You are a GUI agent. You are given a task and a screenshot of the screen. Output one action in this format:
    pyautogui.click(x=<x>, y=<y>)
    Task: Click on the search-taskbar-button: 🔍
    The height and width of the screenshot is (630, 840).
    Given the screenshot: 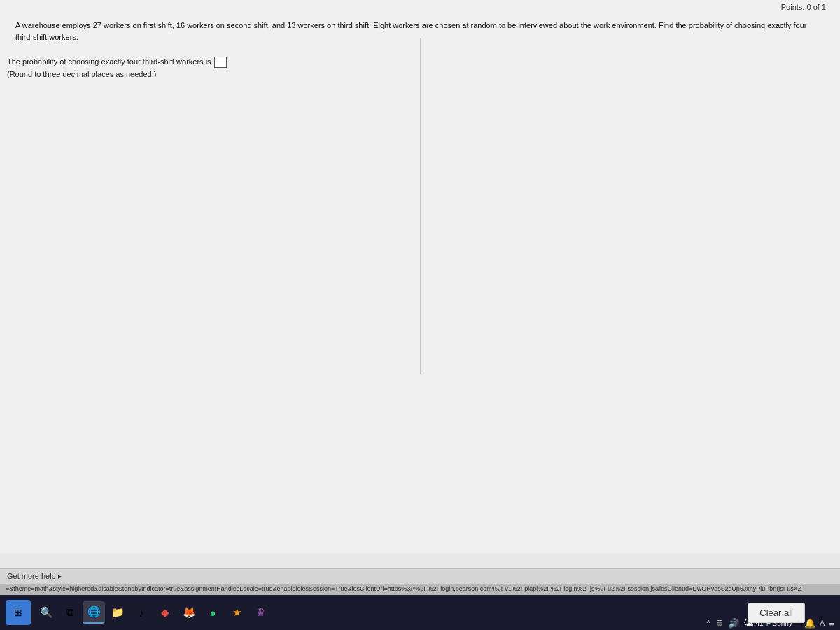 What is the action you would take?
    pyautogui.click(x=46, y=612)
    